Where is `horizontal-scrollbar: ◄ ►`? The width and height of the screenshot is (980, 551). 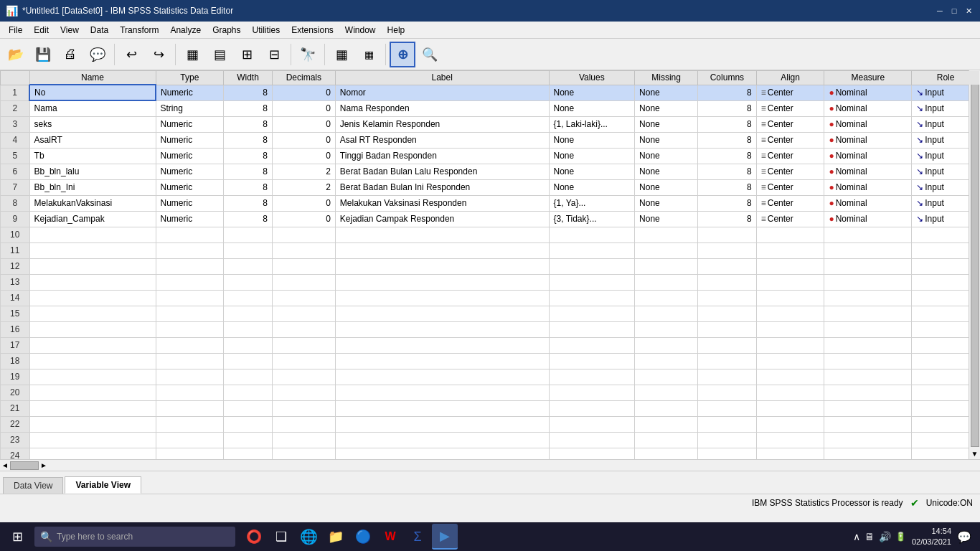 horizontal-scrollbar: ◄ ► is located at coordinates (490, 465).